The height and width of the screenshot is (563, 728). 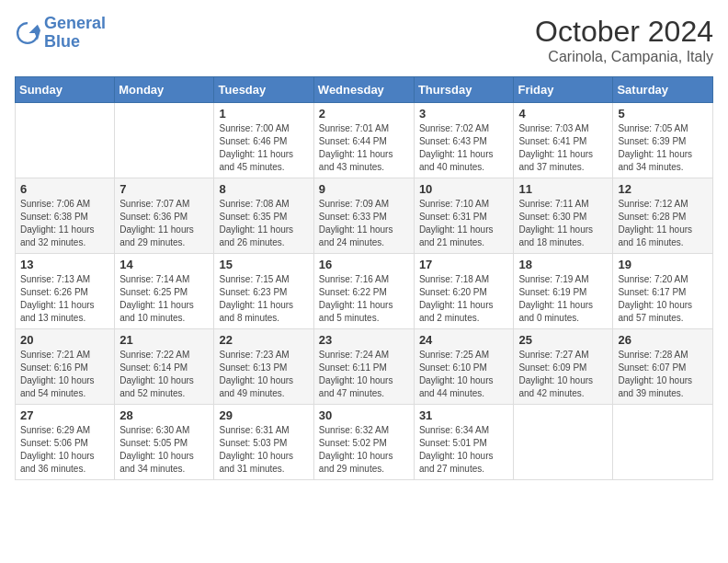 I want to click on calendar-cell: 11Sunrise: 7:11 AMSunset: 6:30 PMDayligh…, so click(x=563, y=216).